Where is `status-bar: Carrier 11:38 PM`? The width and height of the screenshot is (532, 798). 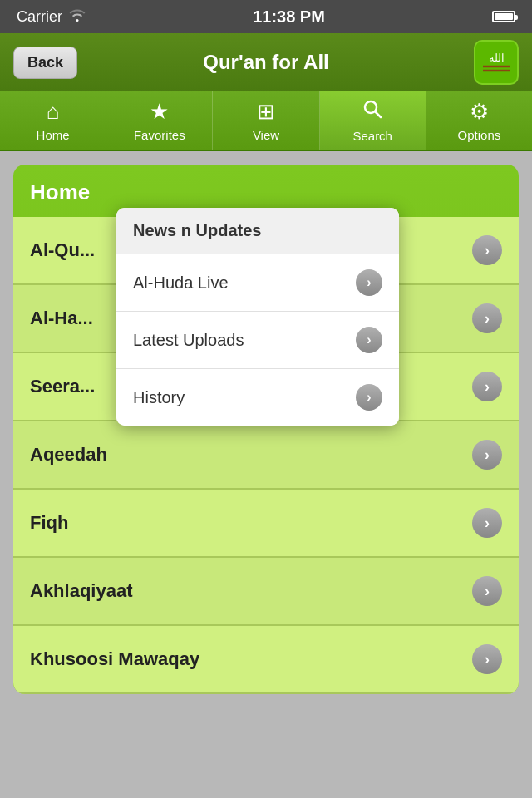 status-bar: Carrier 11:38 PM is located at coordinates (266, 17).